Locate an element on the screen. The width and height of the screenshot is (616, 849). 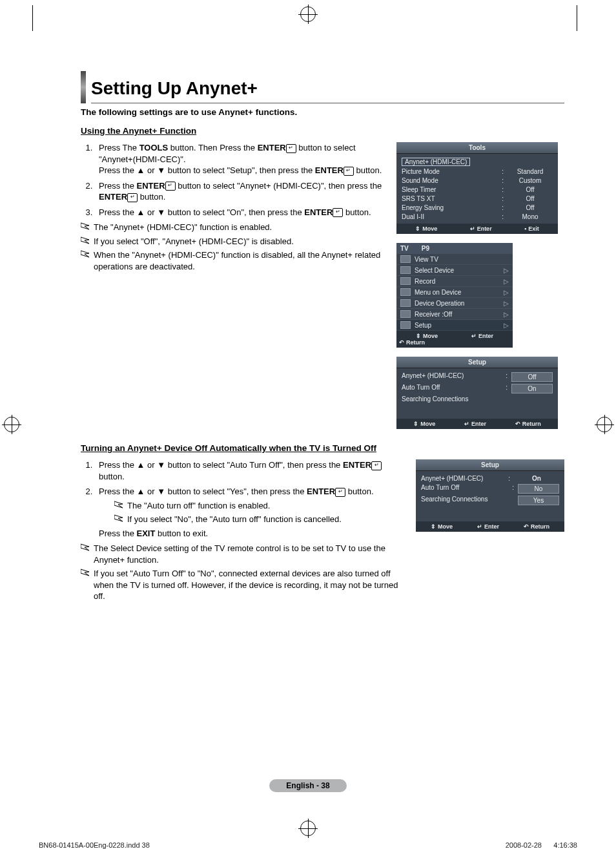
note-line: If you select "No", the "Auto turn off" … is located at coordinates (260, 519).